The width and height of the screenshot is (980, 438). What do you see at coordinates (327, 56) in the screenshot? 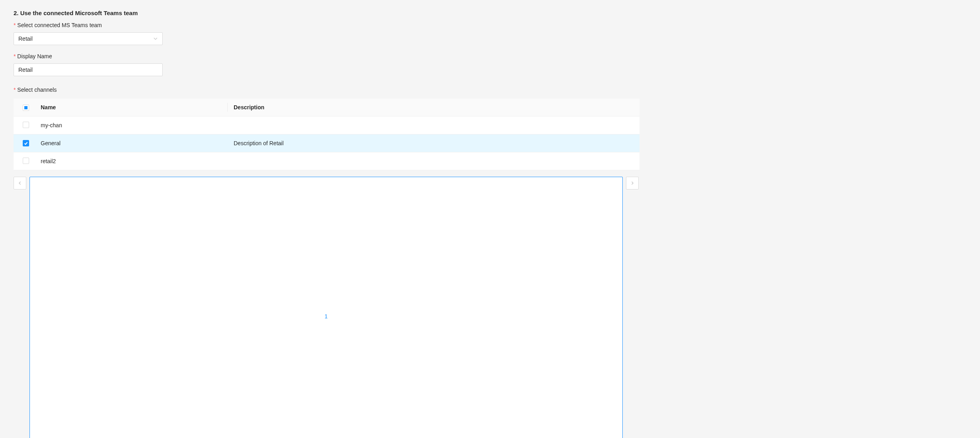
I see `display-name-label: Display Name` at bounding box center [327, 56].